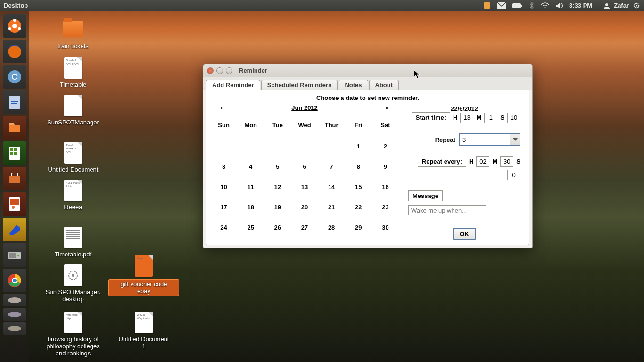 The height and width of the screenshot is (362, 644). What do you see at coordinates (277, 227) in the screenshot?
I see `calendar-day-26: 26` at bounding box center [277, 227].